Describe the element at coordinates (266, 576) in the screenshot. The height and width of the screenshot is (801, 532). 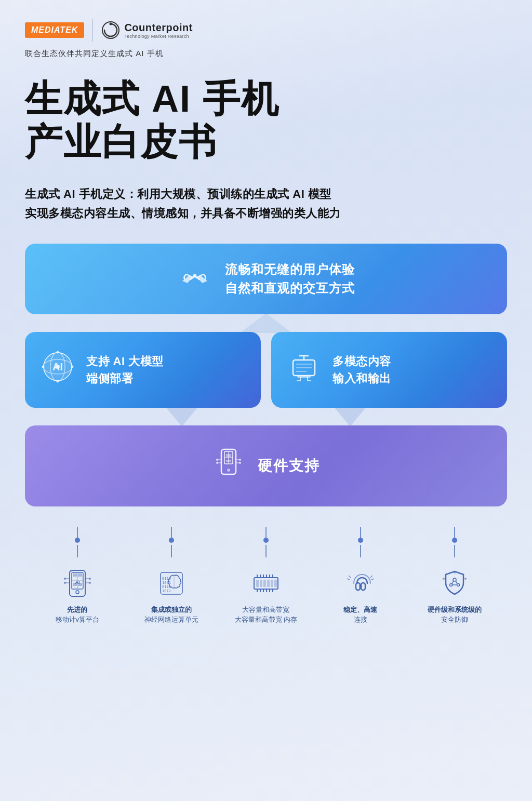
I see `hw-item-memory: 大容量和高带宽 大容量和高带宽 内存` at that location.